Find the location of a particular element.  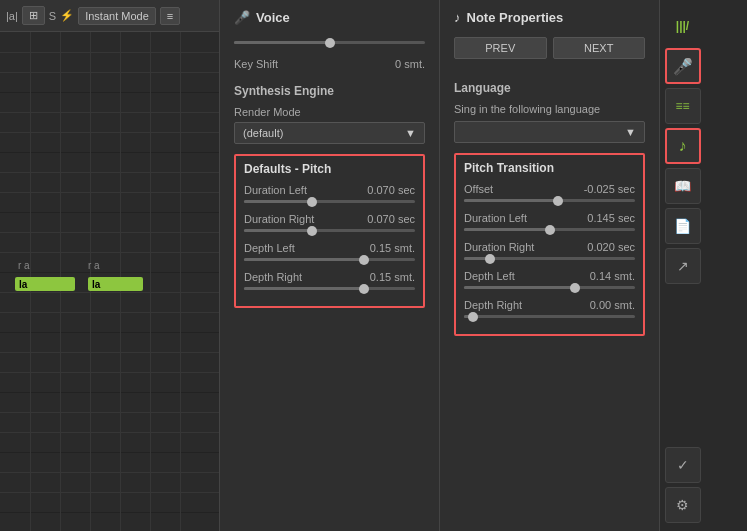

mic-icon-voice: 🎤 is located at coordinates (242, 18).